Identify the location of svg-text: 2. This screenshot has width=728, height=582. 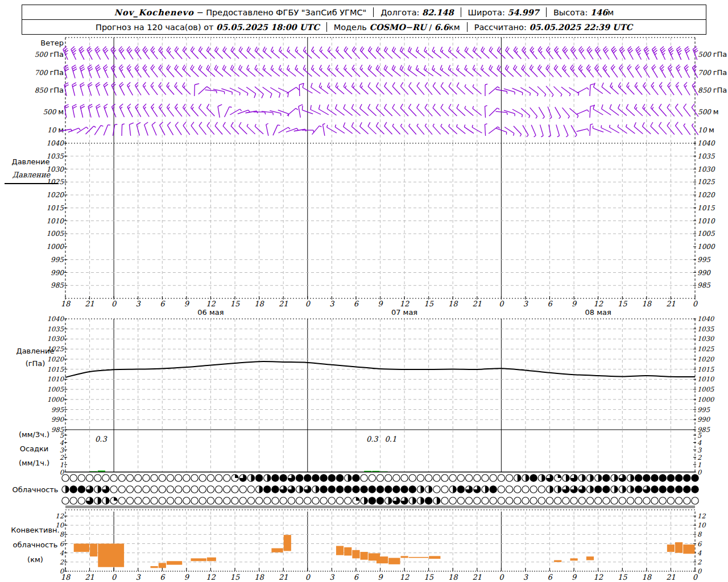
(700, 458).